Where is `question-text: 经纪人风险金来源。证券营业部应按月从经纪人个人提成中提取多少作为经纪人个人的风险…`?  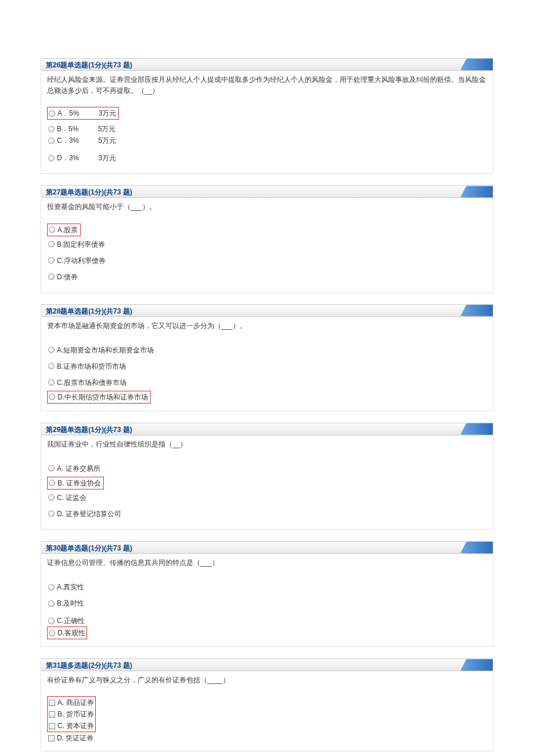
question-text: 经纪人风险金来源。证券营业部应按月从经纪人个人提成中提取多少作为经纪人个人的风险… is located at coordinates (267, 86).